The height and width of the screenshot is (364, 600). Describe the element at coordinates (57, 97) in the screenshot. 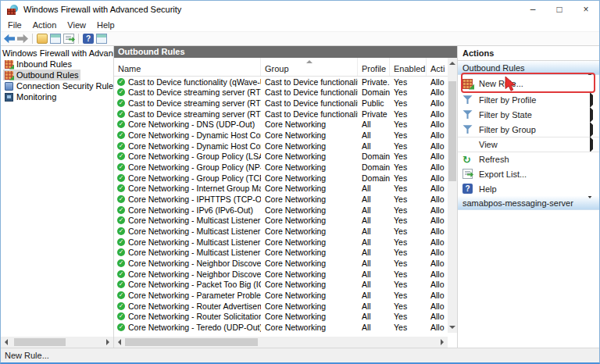

I see `sidebar-item-monitoring: Monitoring` at that location.